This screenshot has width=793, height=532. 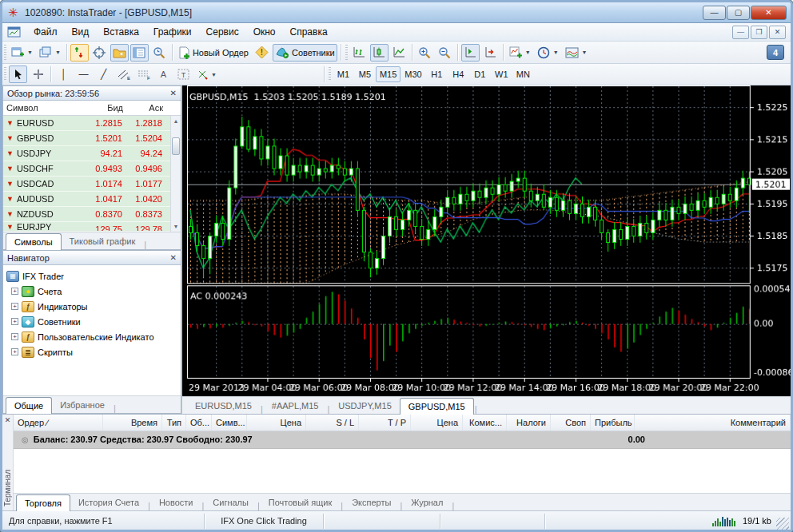 What do you see at coordinates (402, 440) in the screenshot?
I see `balance-row: ◎ Баланс: 230.97 Средства: 230.97 Свобод…` at bounding box center [402, 440].